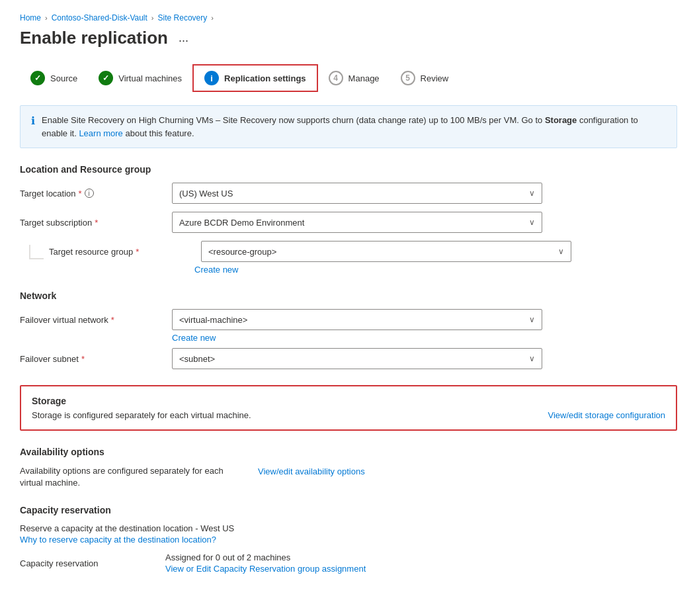 Image resolution: width=697 pixels, height=616 pixels. Describe the element at coordinates (213, 320) in the screenshot. I see `failover-vnet-value: <virtual-machine>` at that location.